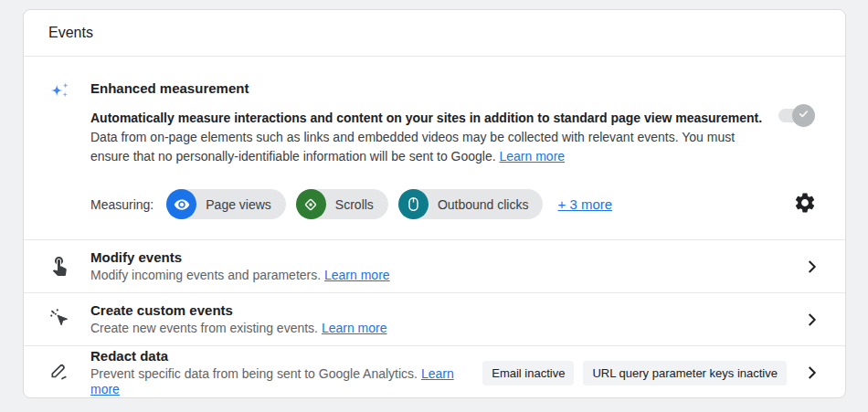 The image size is (868, 412). I want to click on row-title: Redact data, so click(281, 356).